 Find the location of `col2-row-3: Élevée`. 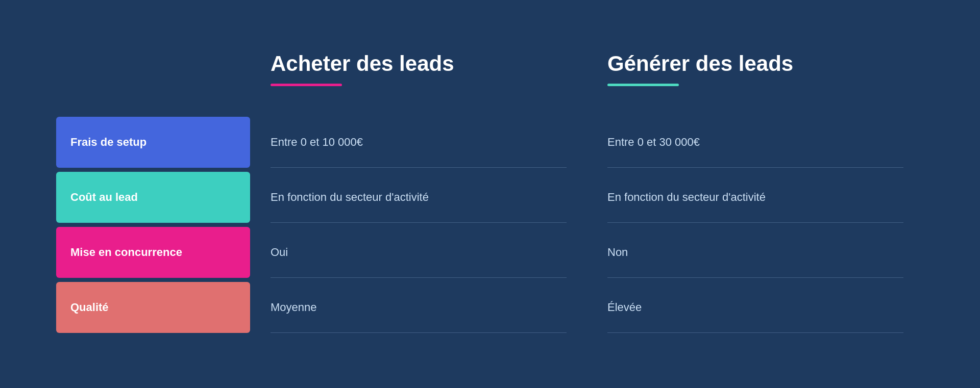

col2-row-3: Élevée is located at coordinates (755, 307).